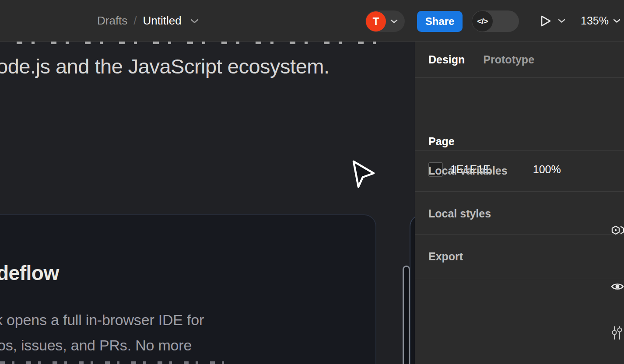 The width and height of the screenshot is (624, 364). I want to click on card-body-line-2: os, issues, and PRs. No more, so click(96, 346).